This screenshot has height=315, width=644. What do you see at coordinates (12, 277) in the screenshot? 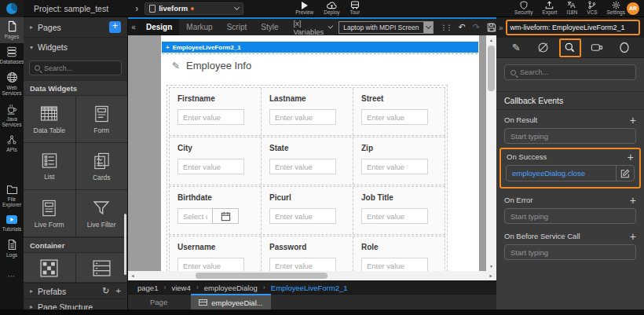
I see `rail-more-icon: ⋯` at bounding box center [12, 277].